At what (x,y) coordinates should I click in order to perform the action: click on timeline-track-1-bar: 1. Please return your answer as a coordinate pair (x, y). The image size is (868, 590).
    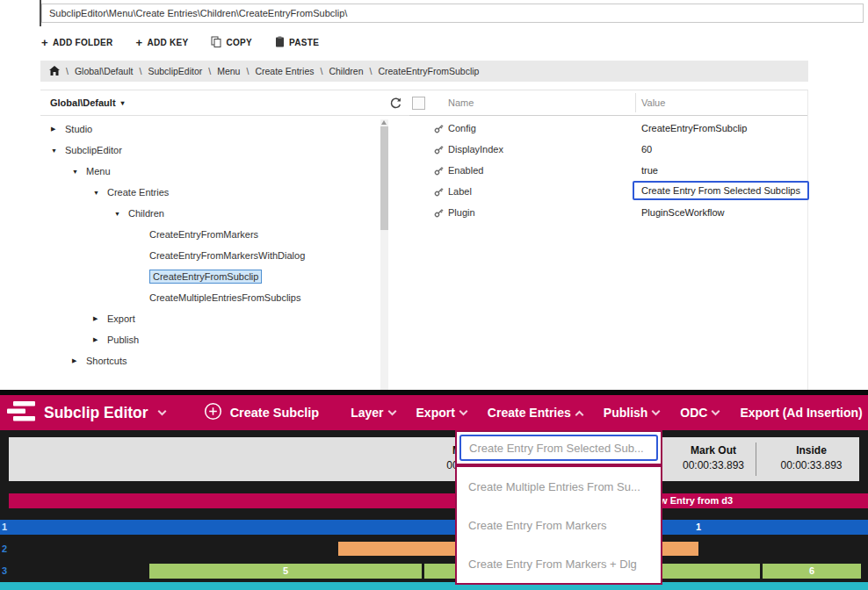
    Looking at the image, I should click on (434, 527).